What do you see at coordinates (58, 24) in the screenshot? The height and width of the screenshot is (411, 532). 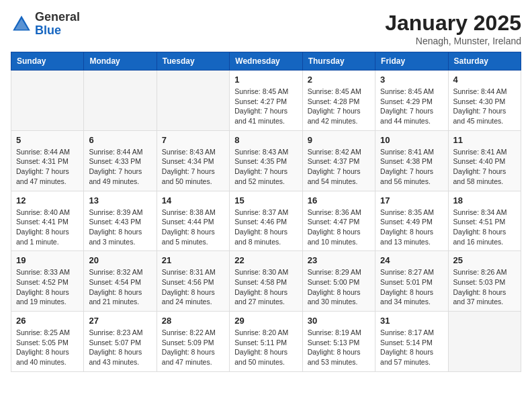 I see `logo-text: General Blue` at bounding box center [58, 24].